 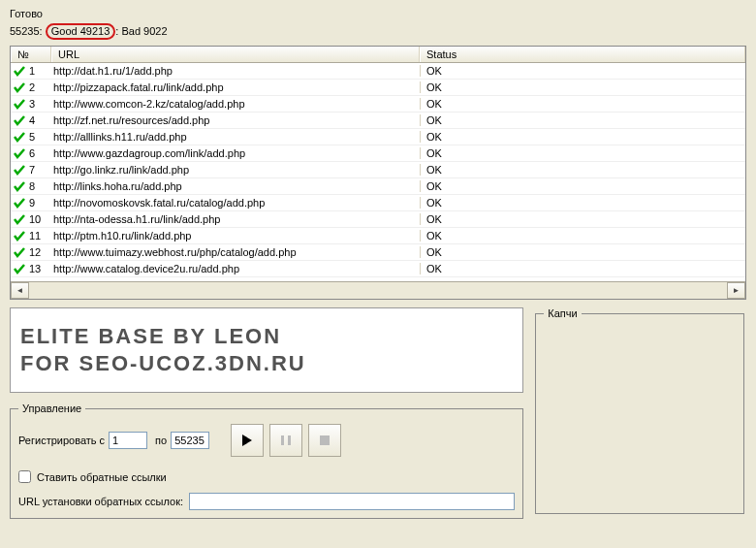 What do you see at coordinates (378, 87) in the screenshot?
I see `table-row: 2http://pizzapack.fatal.ru/link/add.phpO…` at bounding box center [378, 87].